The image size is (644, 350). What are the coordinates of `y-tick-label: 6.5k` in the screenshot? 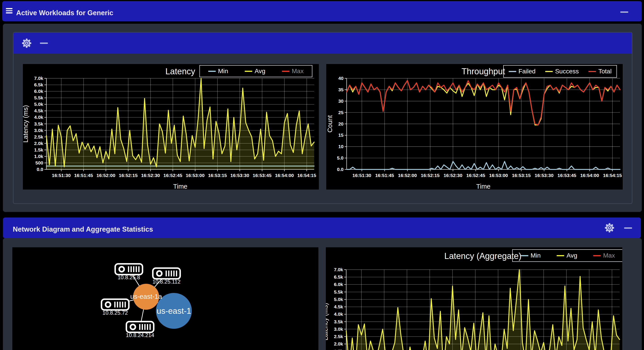 It's located at (338, 277).